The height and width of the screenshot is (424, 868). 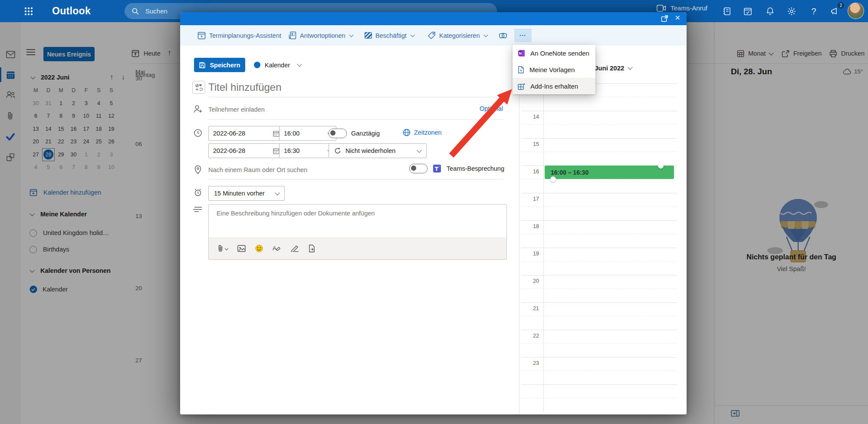 What do you see at coordinates (389, 36) in the screenshot?
I see `busy-status-button: Beschäftigt` at bounding box center [389, 36].